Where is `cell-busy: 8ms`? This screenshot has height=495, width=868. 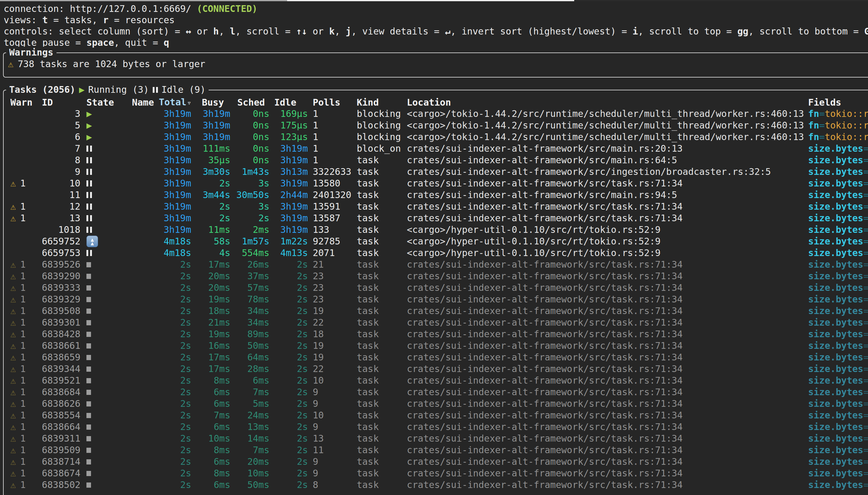 cell-busy: 8ms is located at coordinates (213, 473).